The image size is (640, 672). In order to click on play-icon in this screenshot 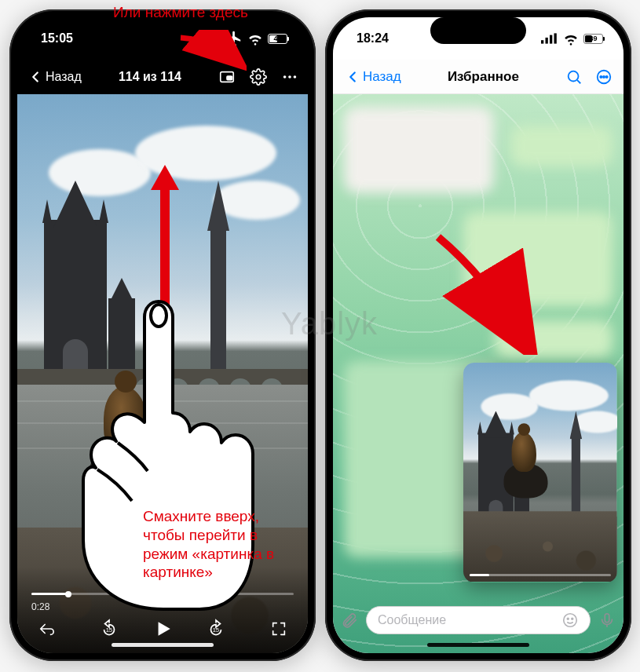, I will do `click(163, 629)`.